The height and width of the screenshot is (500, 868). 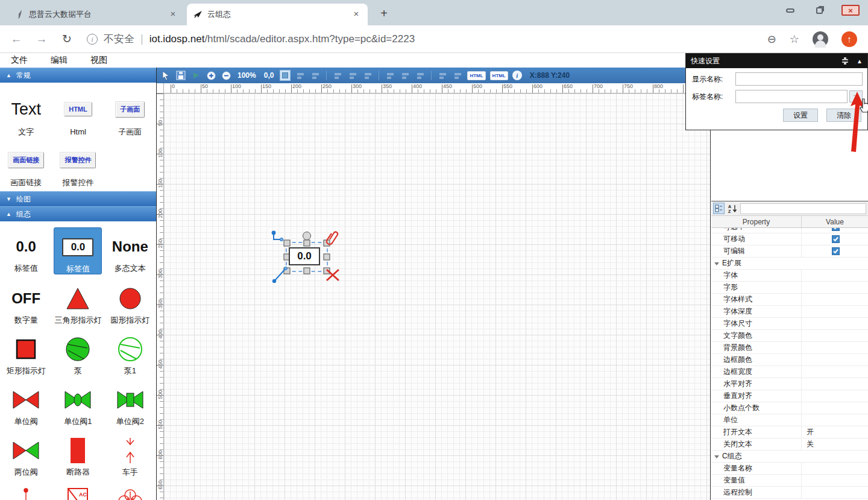 What do you see at coordinates (845, 61) in the screenshot?
I see `dock-panel-icon` at bounding box center [845, 61].